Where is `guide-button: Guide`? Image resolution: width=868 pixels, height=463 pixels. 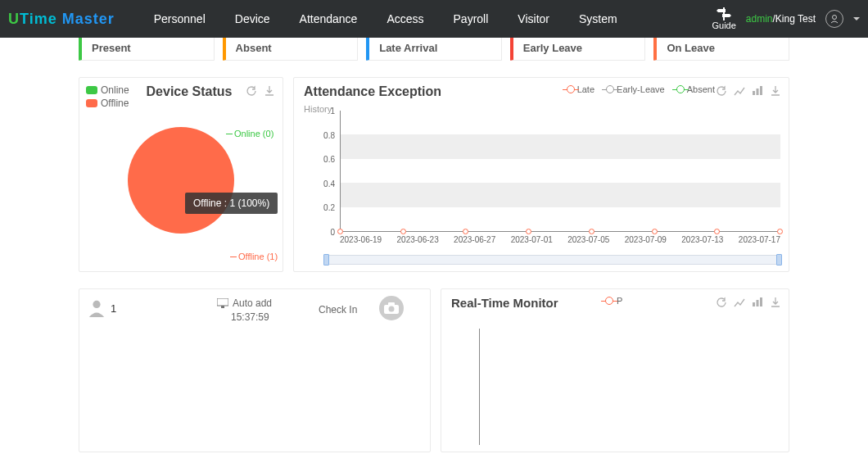 guide-button: Guide is located at coordinates (724, 19).